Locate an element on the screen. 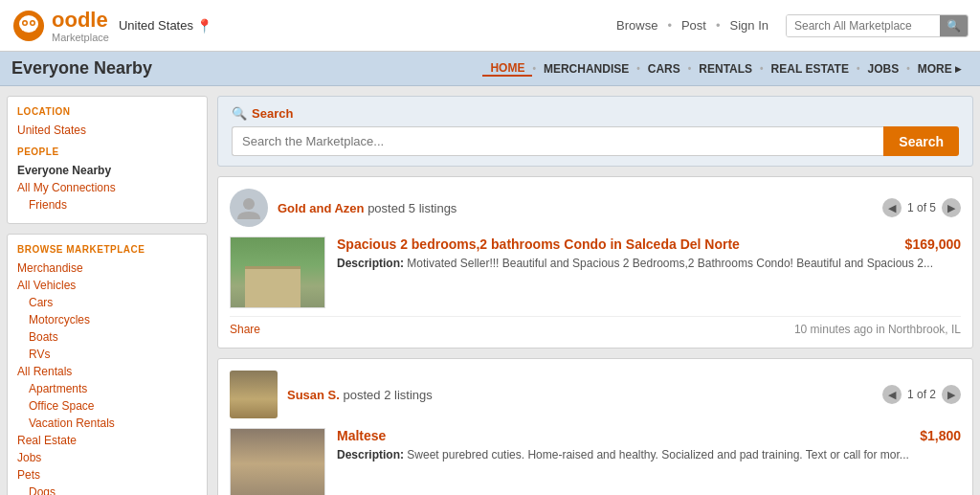 The width and height of the screenshot is (980, 495). listing-desc-1: Description: Sweet purebred cuties. Home… is located at coordinates (649, 456).